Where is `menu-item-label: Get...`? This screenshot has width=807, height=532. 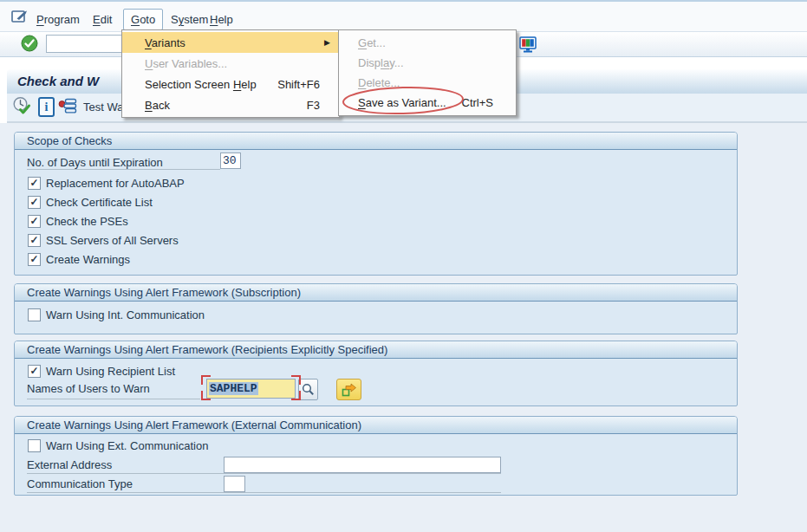
menu-item-label: Get... is located at coordinates (372, 43).